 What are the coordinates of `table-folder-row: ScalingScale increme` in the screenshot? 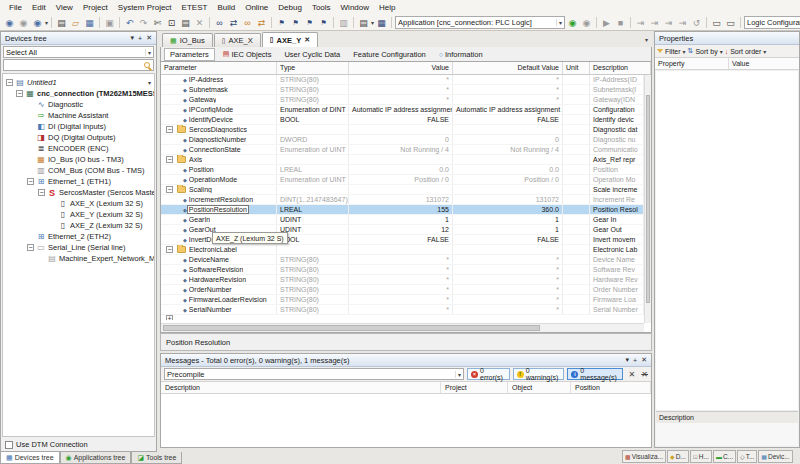 It's located at (402, 190).